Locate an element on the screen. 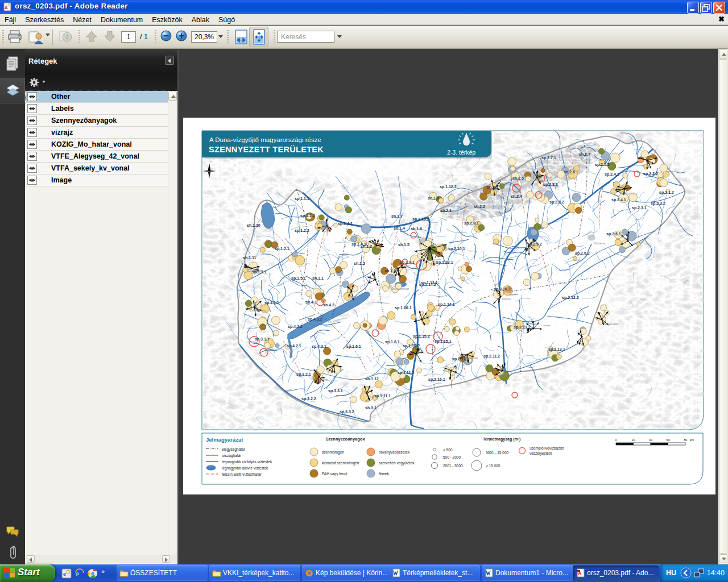  svg-text: sp.1.11.2 is located at coordinates (406, 373).